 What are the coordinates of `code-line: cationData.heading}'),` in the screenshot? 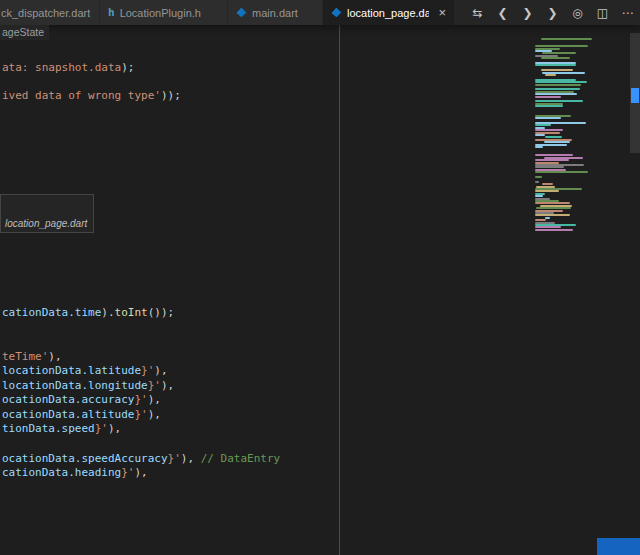 It's located at (75, 473).